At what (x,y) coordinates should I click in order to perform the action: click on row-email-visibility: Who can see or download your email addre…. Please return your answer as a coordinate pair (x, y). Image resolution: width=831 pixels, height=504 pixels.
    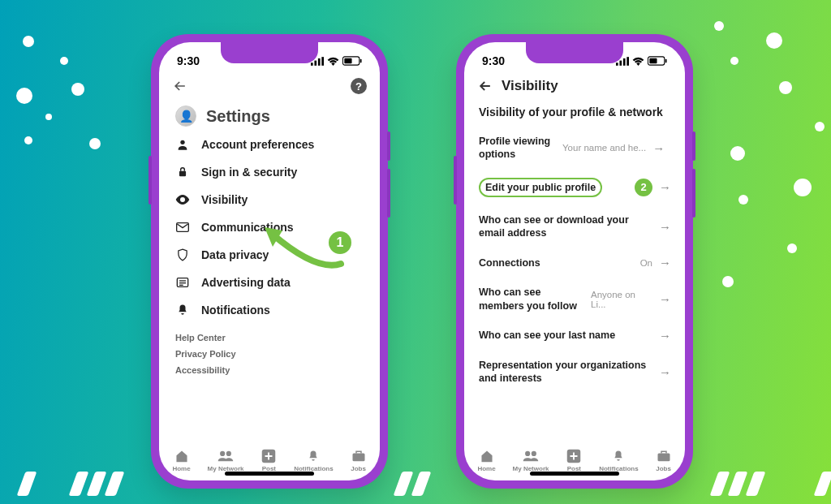
    Looking at the image, I should click on (575, 227).